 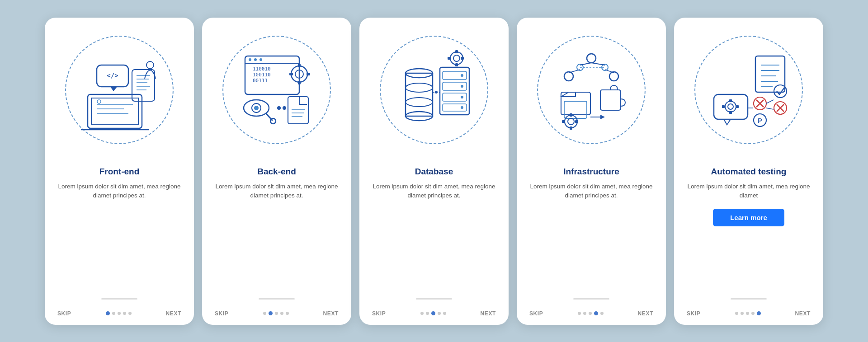 I want to click on infrastructure-icon, so click(x=591, y=90).